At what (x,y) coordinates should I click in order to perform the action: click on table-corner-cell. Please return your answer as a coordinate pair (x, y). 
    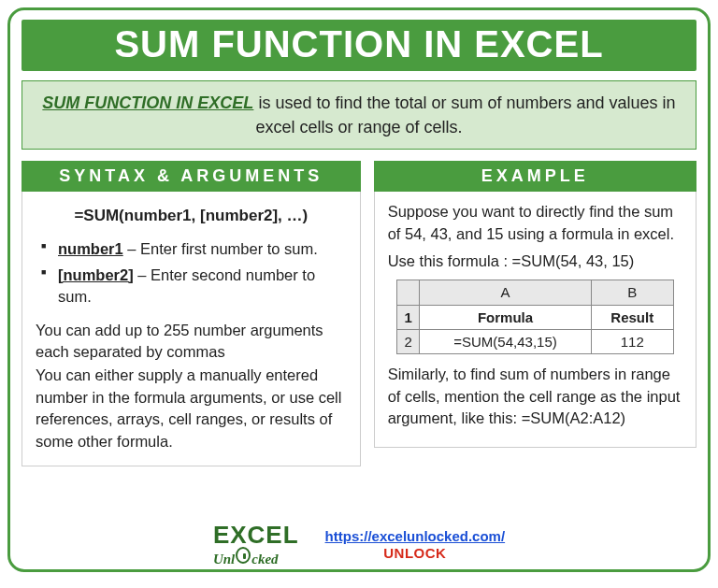
    Looking at the image, I should click on (409, 293).